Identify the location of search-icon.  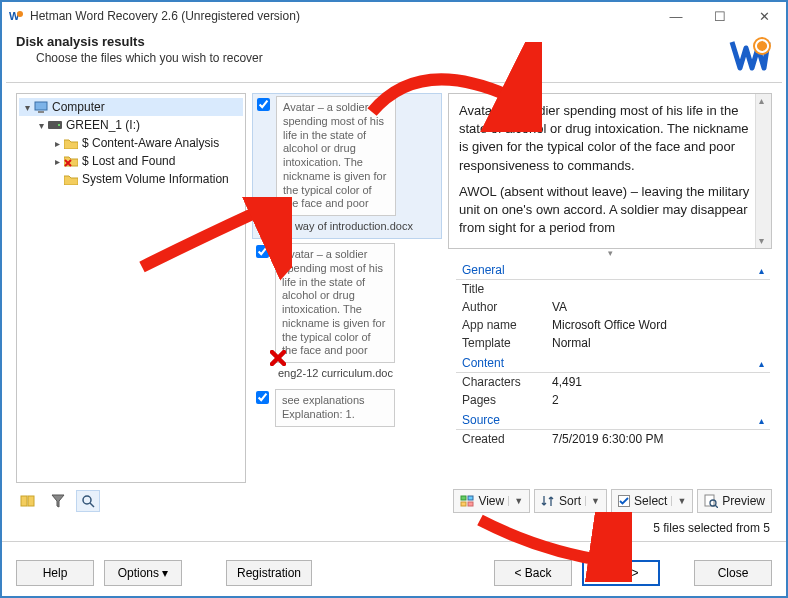
(88, 501).